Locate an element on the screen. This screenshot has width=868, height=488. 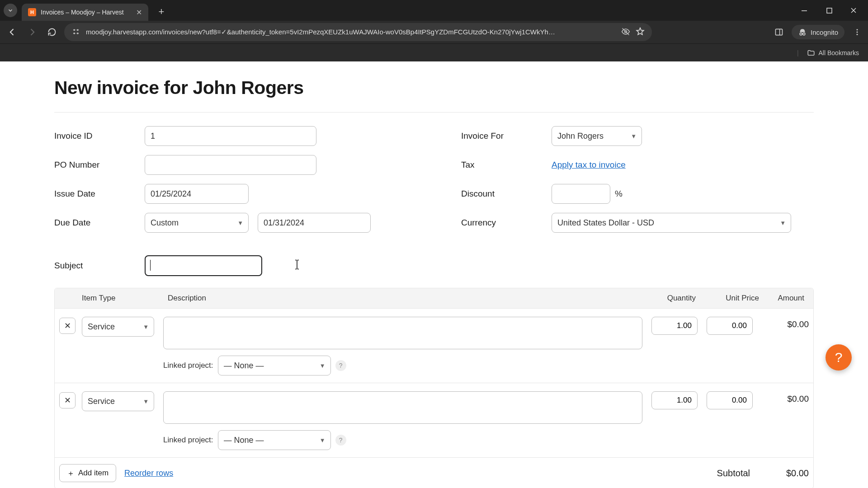
table-footer: ＋ Add item Reorder rows Subtotal $0.00 is located at coordinates (434, 473).